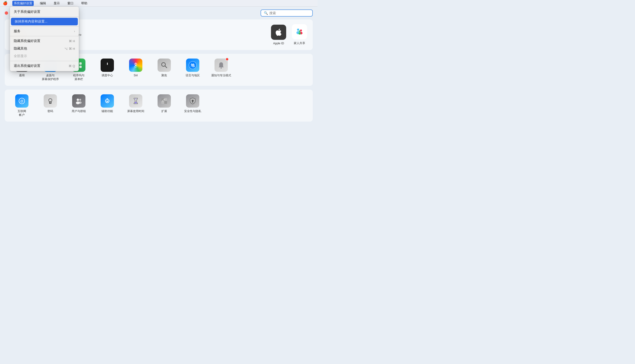  Describe the element at coordinates (5, 3) in the screenshot. I see `apple-menu-icon: 🍎` at that location.